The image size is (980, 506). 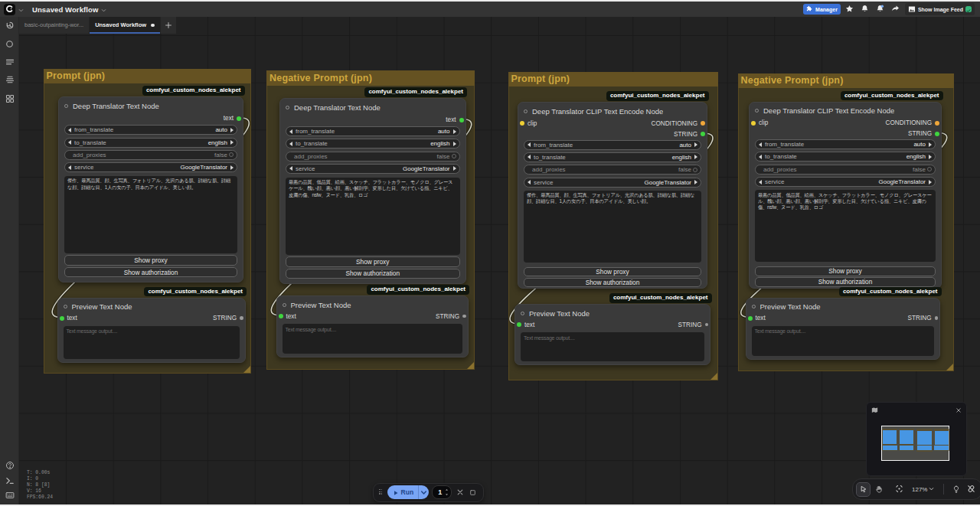 I want to click on toggle-links-button, so click(x=971, y=490).